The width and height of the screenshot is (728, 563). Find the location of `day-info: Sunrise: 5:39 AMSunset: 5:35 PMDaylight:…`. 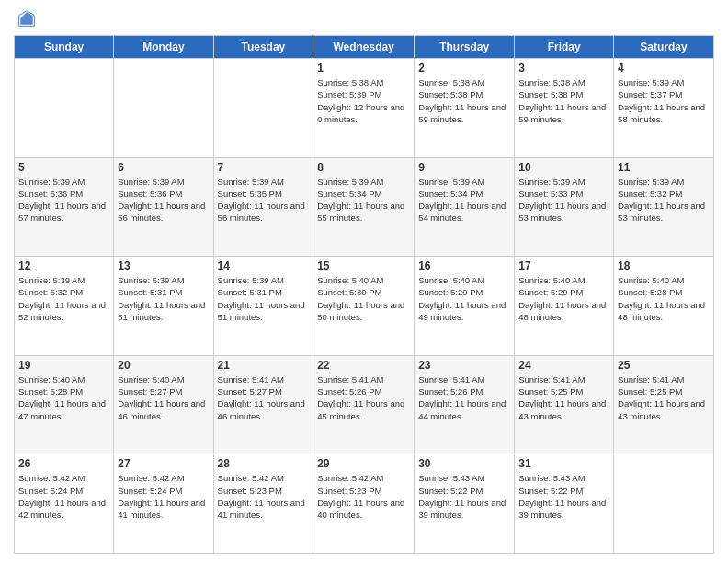

day-info: Sunrise: 5:39 AMSunset: 5:35 PMDaylight:… is located at coordinates (264, 201).